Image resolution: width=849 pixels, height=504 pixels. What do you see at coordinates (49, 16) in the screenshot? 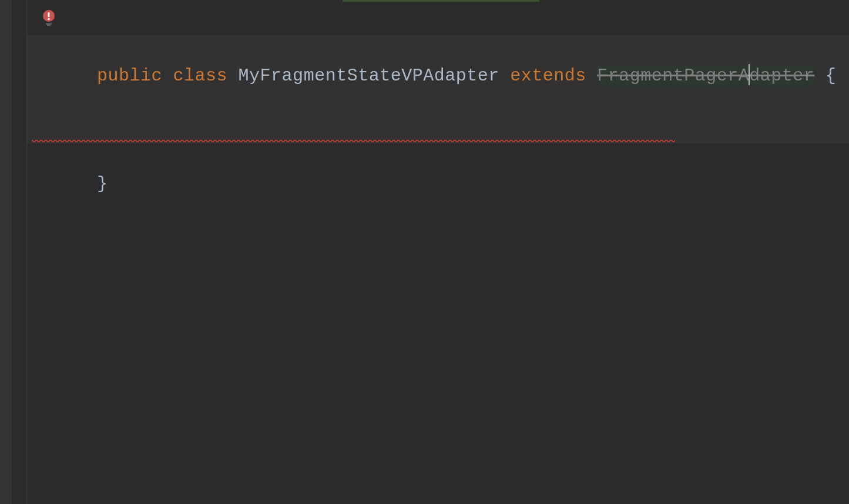
I see `error-lightbulb-icon` at bounding box center [49, 16].